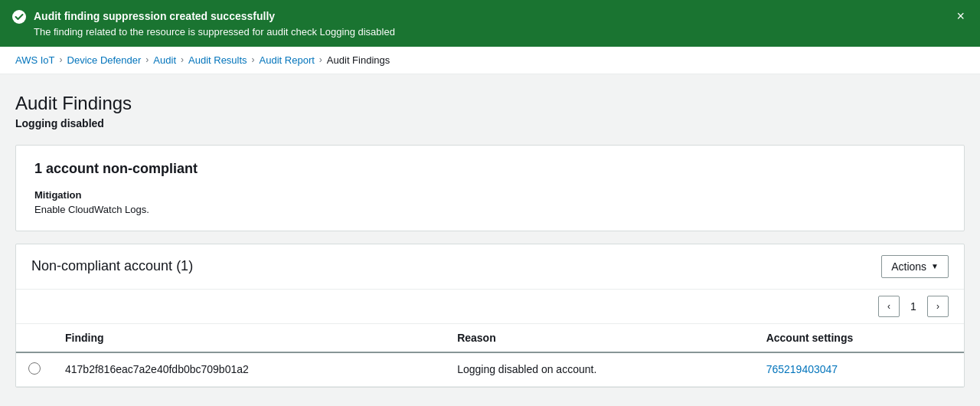 This screenshot has width=980, height=406. Describe the element at coordinates (182, 60) in the screenshot. I see `breadcrumb-sep-3: ›` at that location.